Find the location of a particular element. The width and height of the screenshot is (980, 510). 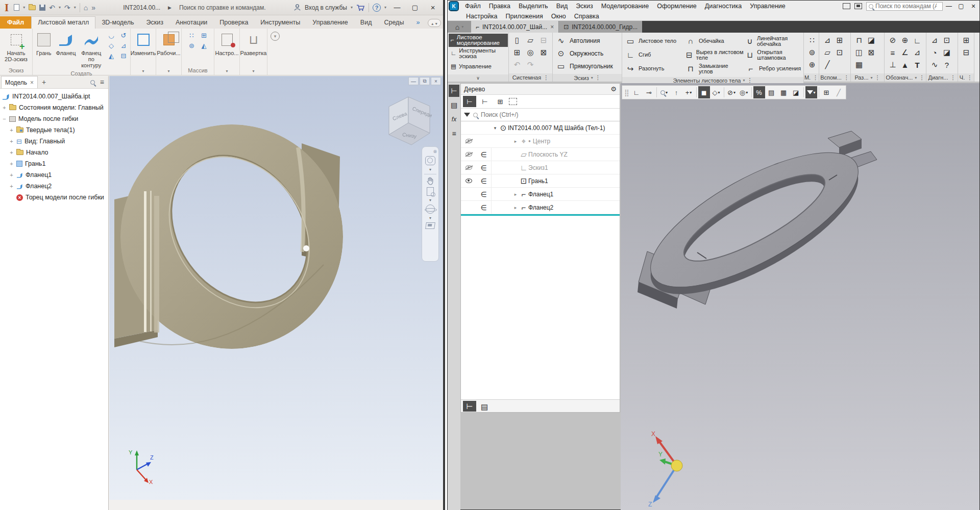

ribbon-collapse-button: ▴ ▾ is located at coordinates (434, 23).